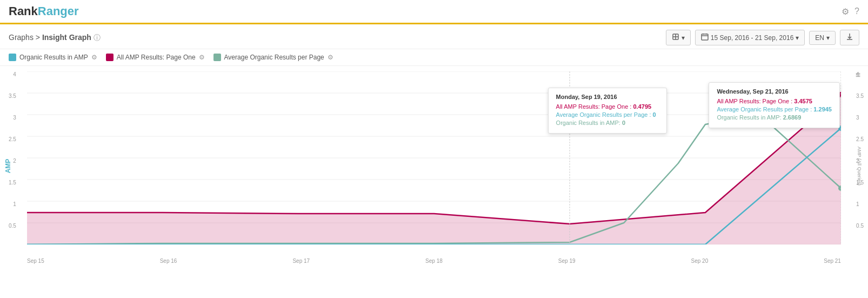  What do you see at coordinates (156, 57) in the screenshot?
I see `legend-label-all-amp: All AMP Results: Page One` at bounding box center [156, 57].